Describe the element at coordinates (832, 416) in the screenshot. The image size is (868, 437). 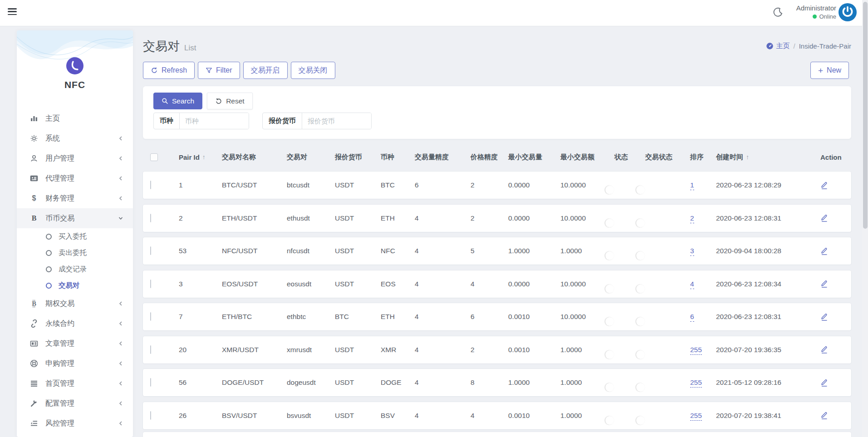
I see `action-cell` at that location.